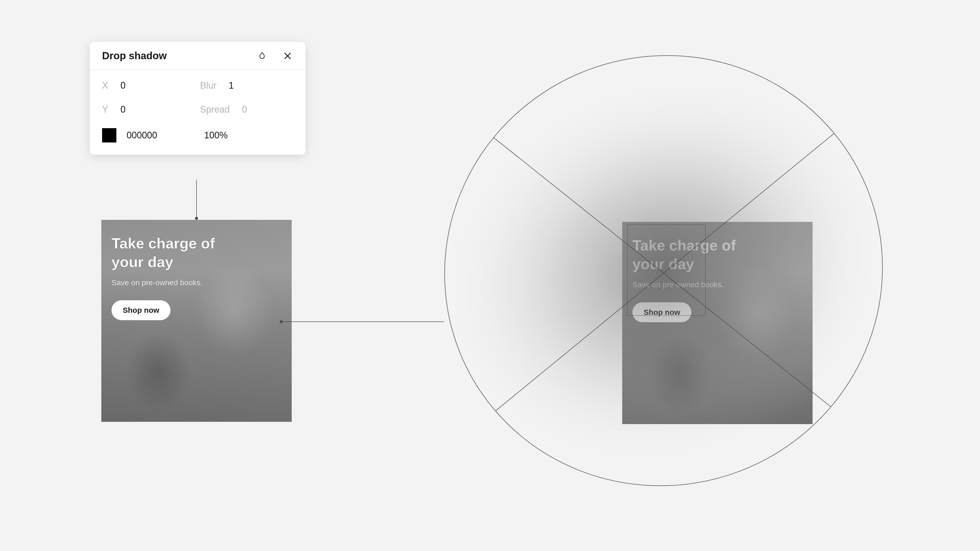  Describe the element at coordinates (216, 135) in the screenshot. I see `color-opacity: 100%` at that location.